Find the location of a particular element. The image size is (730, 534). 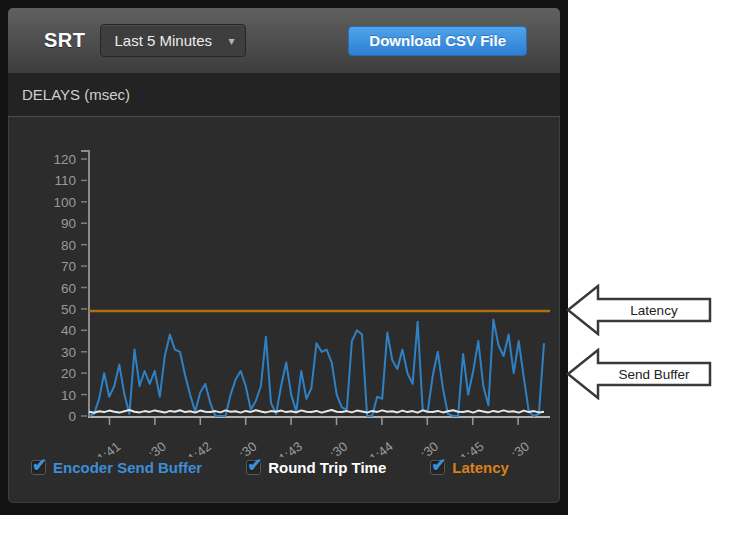

legend-item-encoder-send-buffer: ✔ Encoder Send Buffer is located at coordinates (116, 468).